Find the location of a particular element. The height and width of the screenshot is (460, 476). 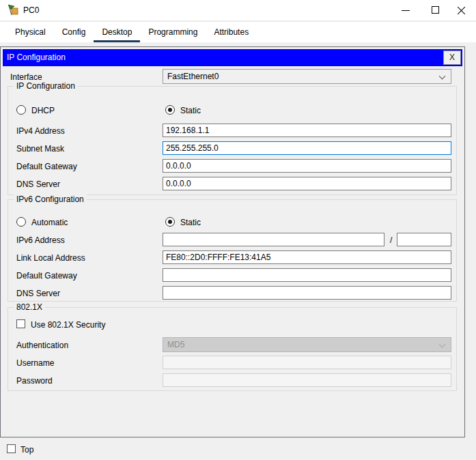

interface-label: Interface is located at coordinates (26, 77).